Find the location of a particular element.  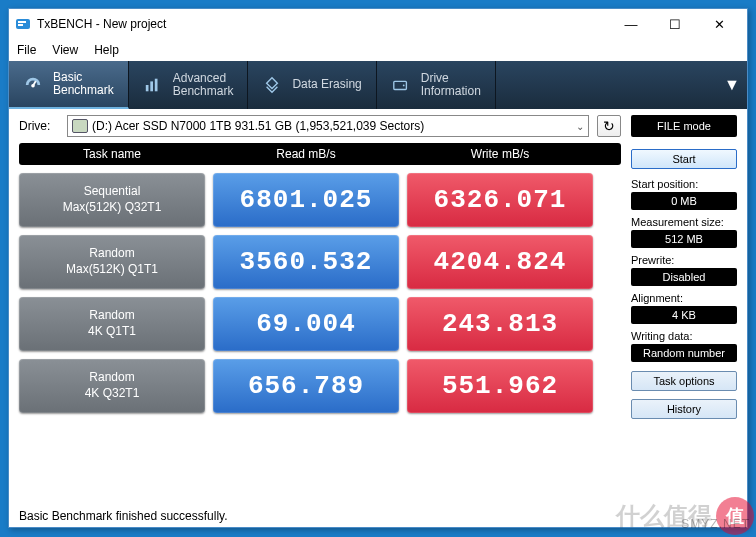

reload-button: ↻ is located at coordinates (609, 126).